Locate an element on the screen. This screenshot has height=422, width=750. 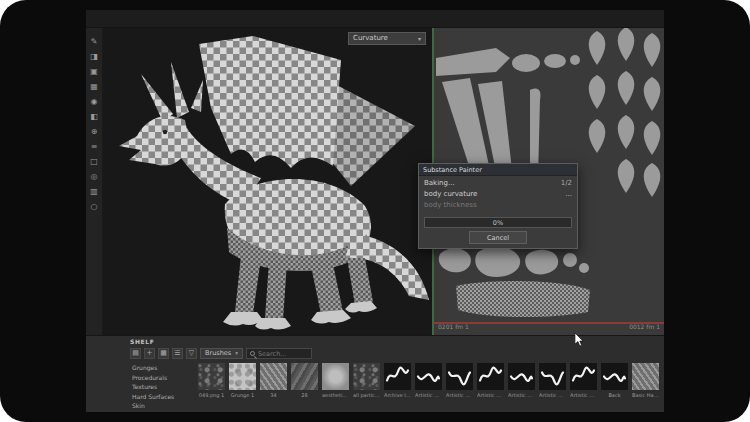
baking-dialog: Substance Painter Baking... 1/2 body cur… is located at coordinates (498, 206).